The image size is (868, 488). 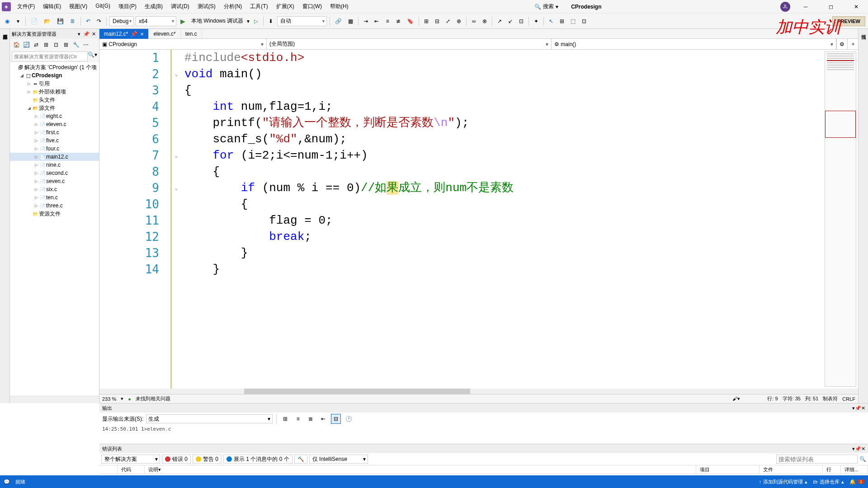 I want to click on tb-misc-6: ⊗, so click(x=485, y=21).